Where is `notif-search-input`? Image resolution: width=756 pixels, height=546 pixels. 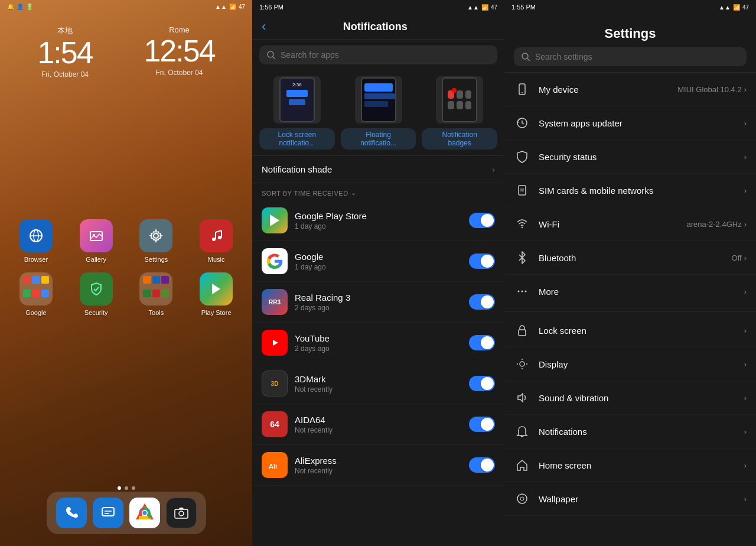 notif-search-input is located at coordinates (385, 55).